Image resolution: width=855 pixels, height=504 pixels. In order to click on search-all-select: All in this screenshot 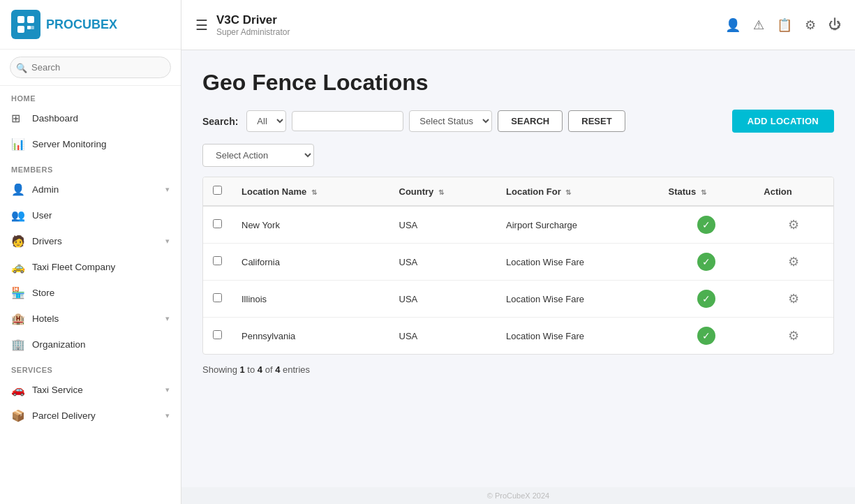, I will do `click(267, 121)`.